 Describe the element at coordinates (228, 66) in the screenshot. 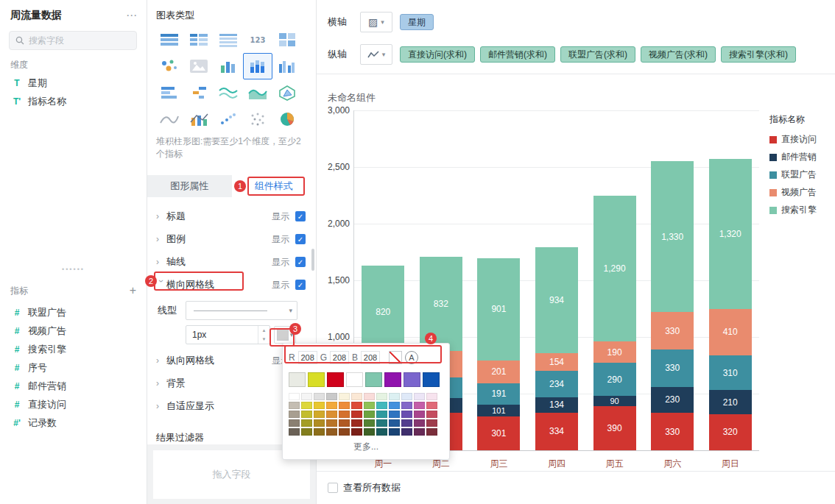

I see `chart-type-column-icon` at that location.